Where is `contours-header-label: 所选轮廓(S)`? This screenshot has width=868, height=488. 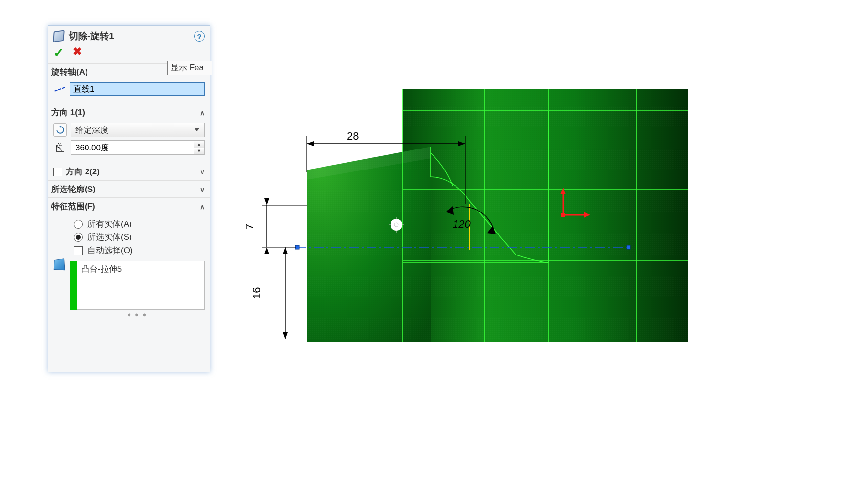 contours-header-label: 所选轮廓(S) is located at coordinates (73, 190).